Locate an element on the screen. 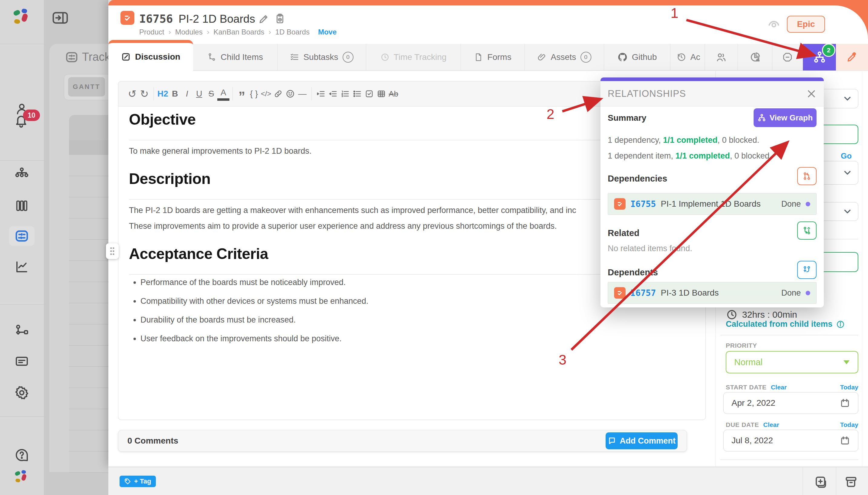  inline-code-icon: </> is located at coordinates (266, 94).